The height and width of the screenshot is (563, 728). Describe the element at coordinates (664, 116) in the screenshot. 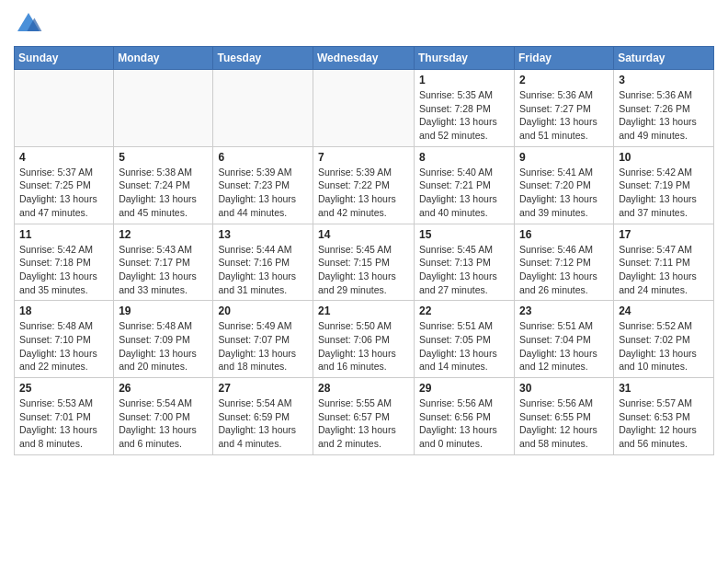

I see `day-info: Sunrise: 5:36 AMSunset: 7:26 PMDaylight:…` at that location.